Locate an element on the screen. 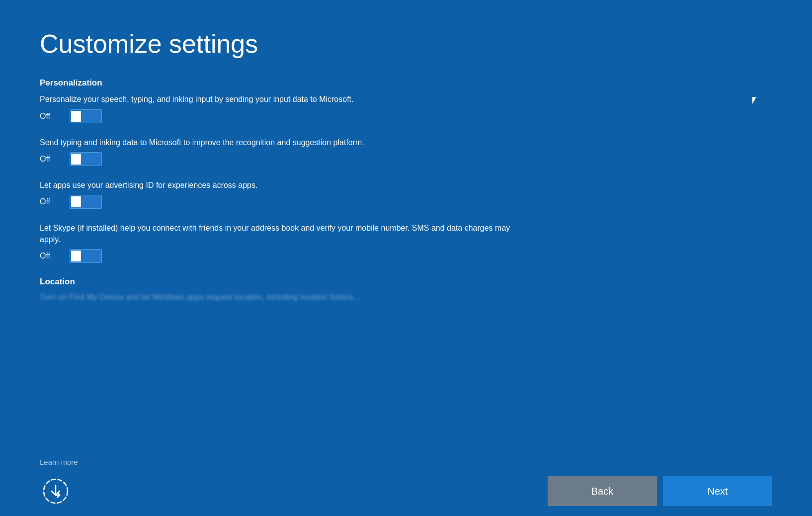  location-label: Location is located at coordinates (406, 282).